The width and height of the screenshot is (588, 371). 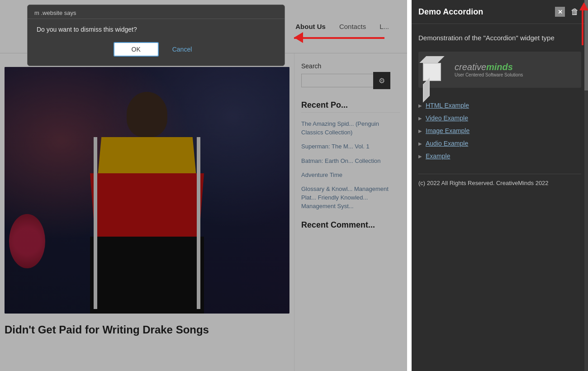 I want to click on ok-button: OK, so click(x=136, y=49).